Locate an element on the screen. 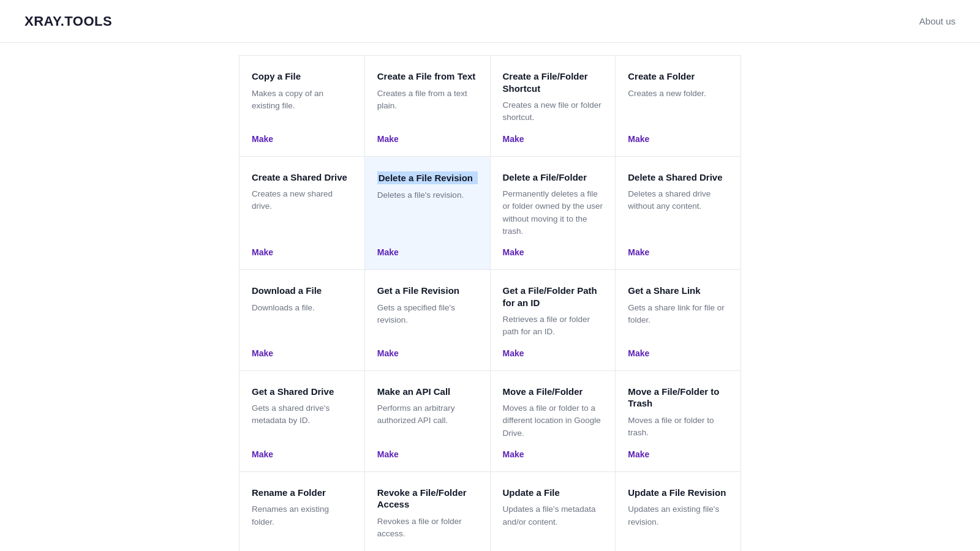 The height and width of the screenshot is (551, 980). card-description: Revokes a file or folder access. is located at coordinates (428, 528).